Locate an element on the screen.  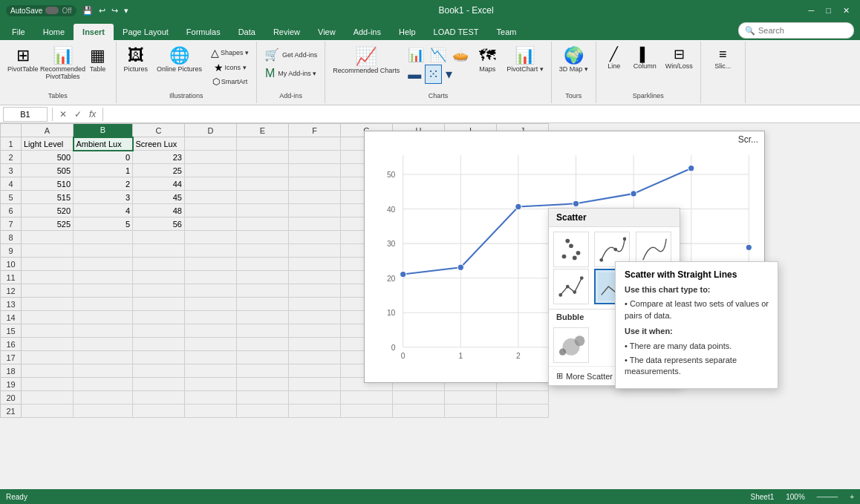
cell-a1: Light Level is located at coordinates (48, 144).